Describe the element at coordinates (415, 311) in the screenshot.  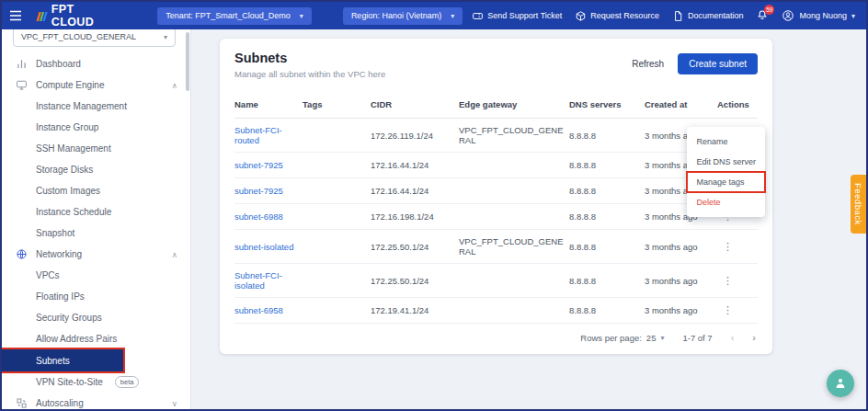
I see `cidr-cell: 172.19.41.1/24` at that location.